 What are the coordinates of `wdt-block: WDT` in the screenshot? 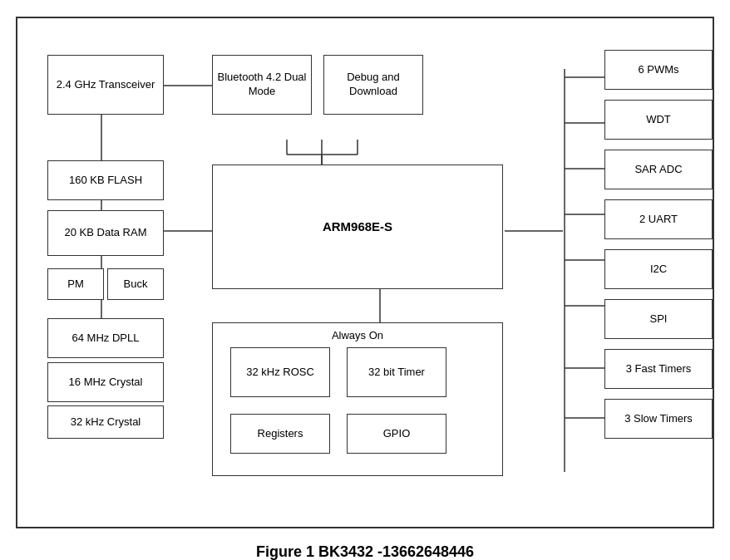 It's located at (658, 120).